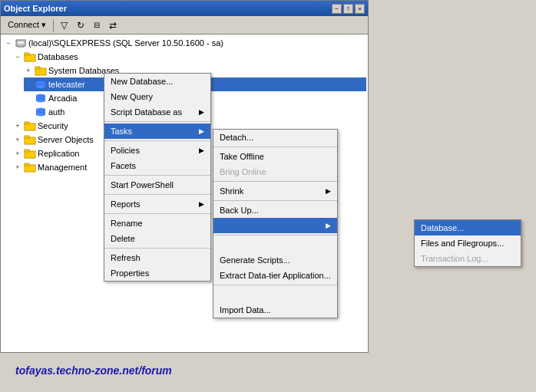 The height and width of the screenshot is (392, 536). Describe the element at coordinates (157, 131) in the screenshot. I see `ctx-tasks: Tasks ▶` at that location.